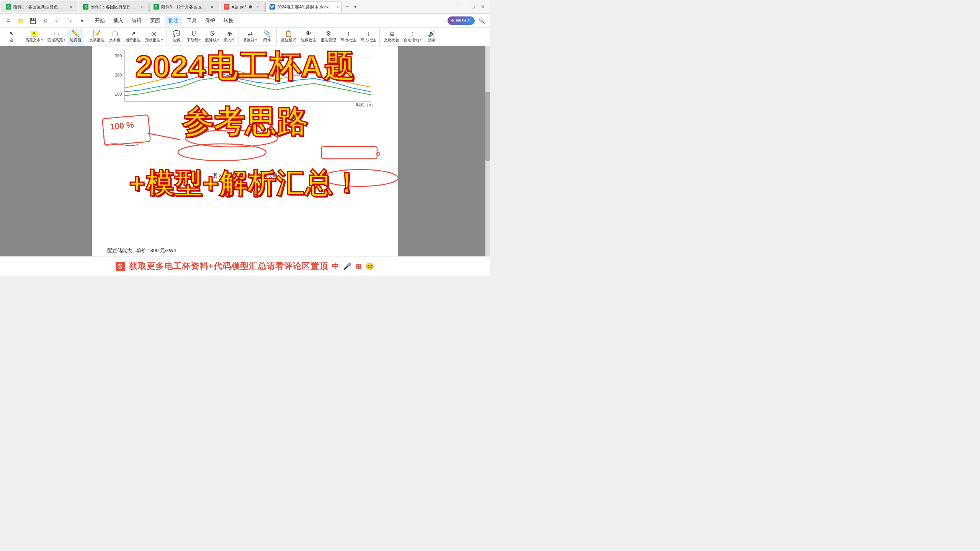 The image size is (980, 551). What do you see at coordinates (193, 40) in the screenshot?
I see `underline-label: 下划线` at bounding box center [193, 40].